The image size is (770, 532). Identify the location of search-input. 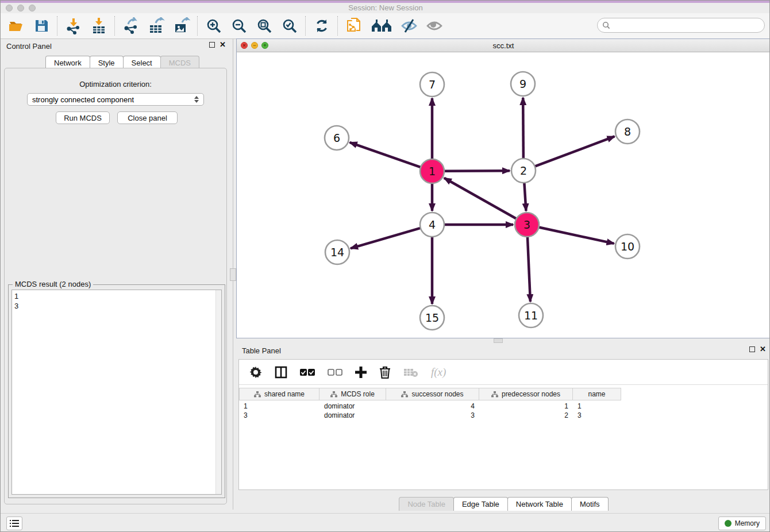
(686, 25).